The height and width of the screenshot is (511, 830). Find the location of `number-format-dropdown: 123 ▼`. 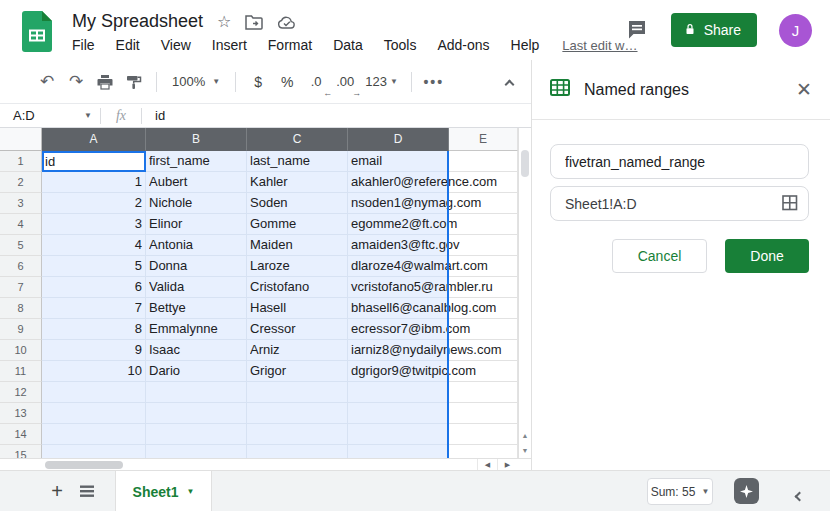

number-format-dropdown: 123 ▼ is located at coordinates (382, 82).